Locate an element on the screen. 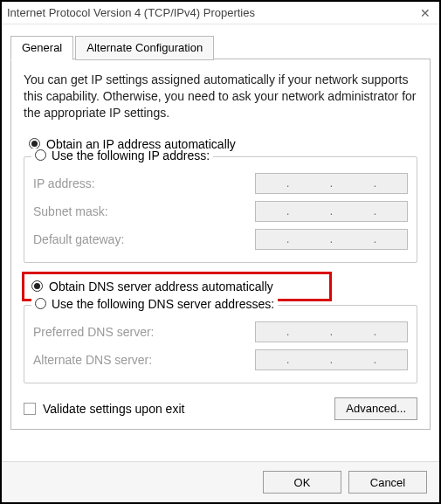 The image size is (441, 504). label-subnet-mask: Subnet mask: is located at coordinates (144, 211).